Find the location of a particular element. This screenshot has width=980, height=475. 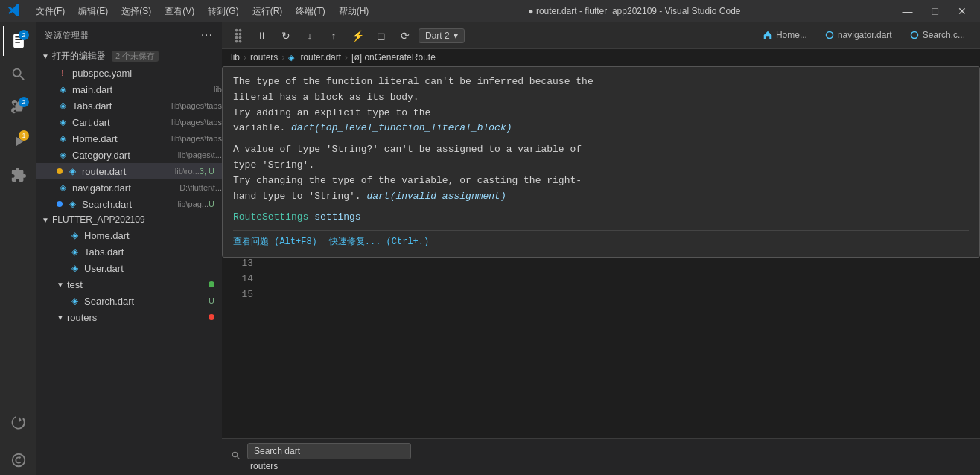

language-label: Dart 2 is located at coordinates (438, 36).